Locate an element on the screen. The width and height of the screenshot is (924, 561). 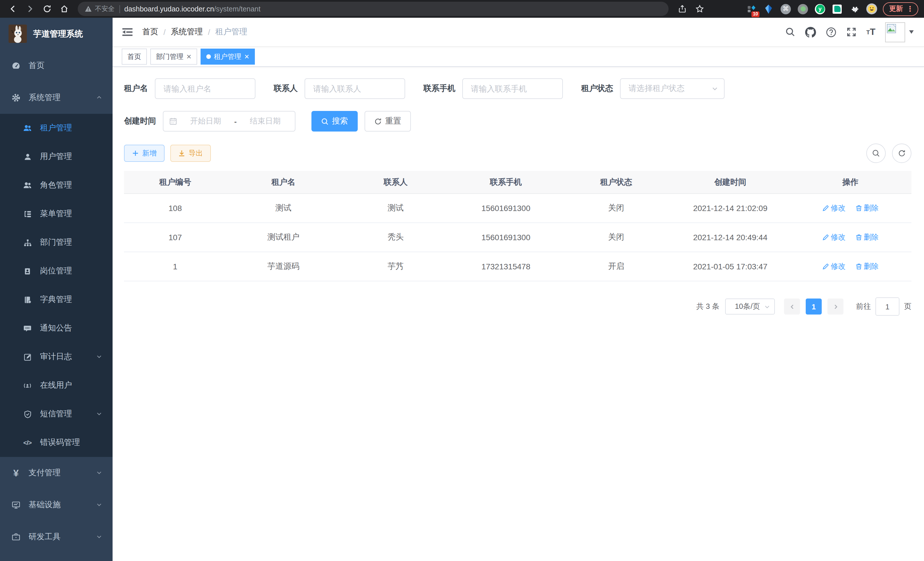
prev-page-button is located at coordinates (792, 307).